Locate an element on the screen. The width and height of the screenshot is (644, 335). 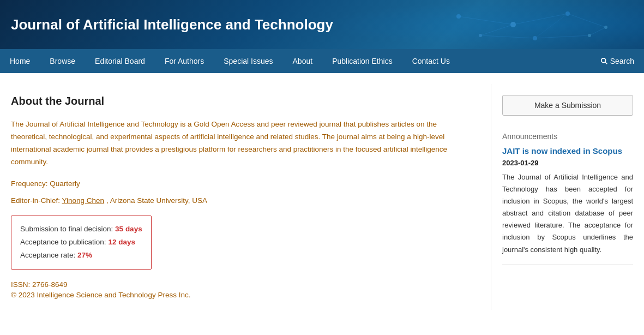
announcements-title: Announcements is located at coordinates (568, 136).